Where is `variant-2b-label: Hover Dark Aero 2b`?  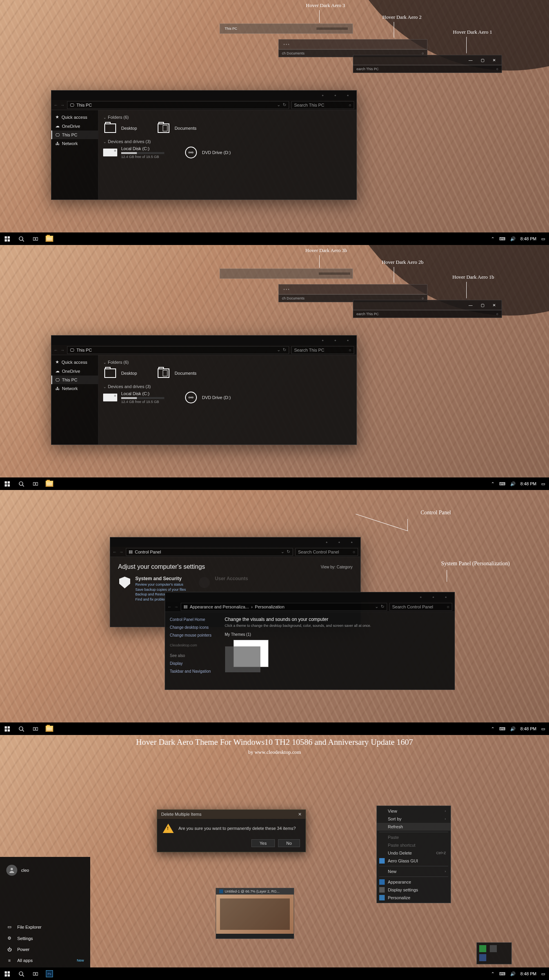
variant-2b-label: Hover Dark Aero 2b is located at coordinates (403, 262).